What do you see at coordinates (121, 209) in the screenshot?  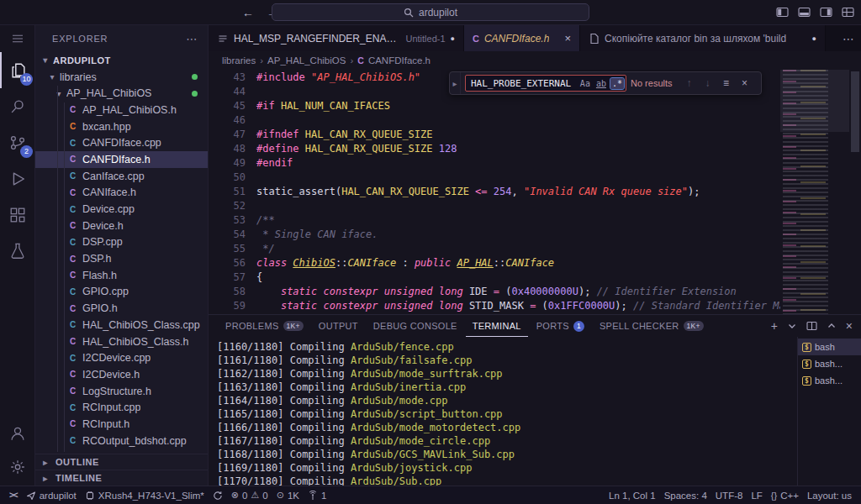 I see `file-item: CDevice.cpp` at bounding box center [121, 209].